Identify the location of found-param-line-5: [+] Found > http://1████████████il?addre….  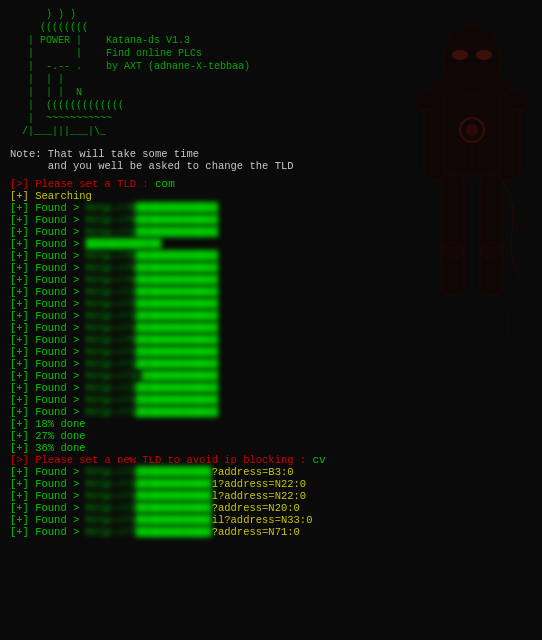
(271, 520).